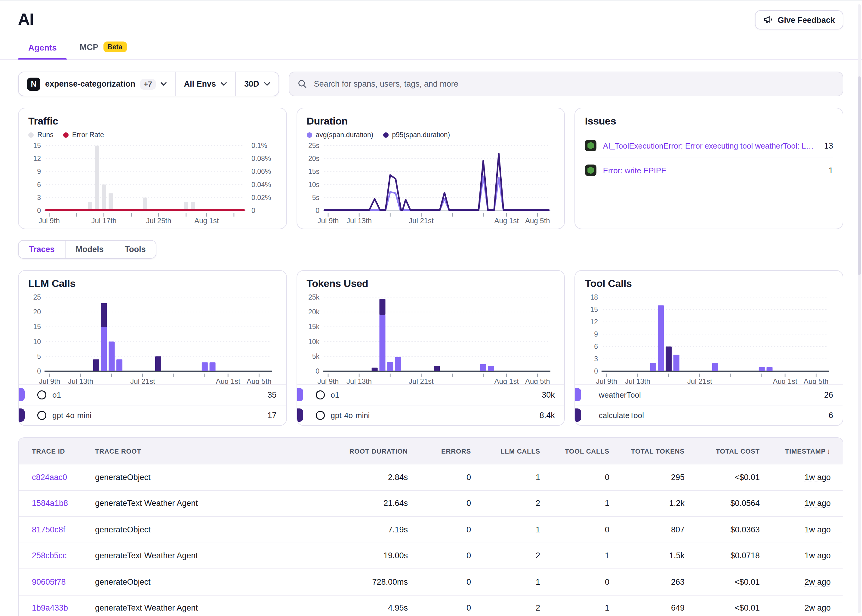 The width and height of the screenshot is (862, 616). Describe the element at coordinates (146, 204) in the screenshot. I see `bar-Runs` at that location.